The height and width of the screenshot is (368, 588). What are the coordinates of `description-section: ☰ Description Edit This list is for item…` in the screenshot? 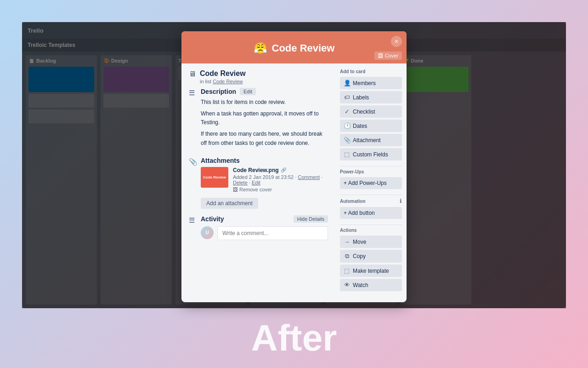 It's located at (258, 119).